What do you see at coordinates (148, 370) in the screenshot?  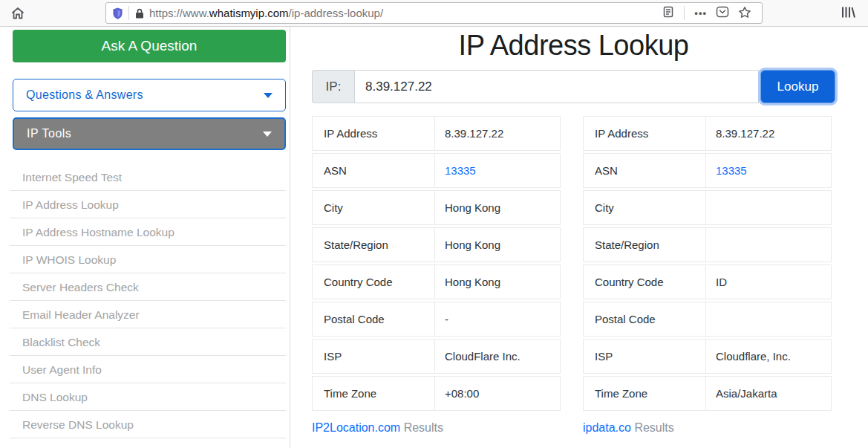 I see `sidebar-link: User Agent Info` at bounding box center [148, 370].